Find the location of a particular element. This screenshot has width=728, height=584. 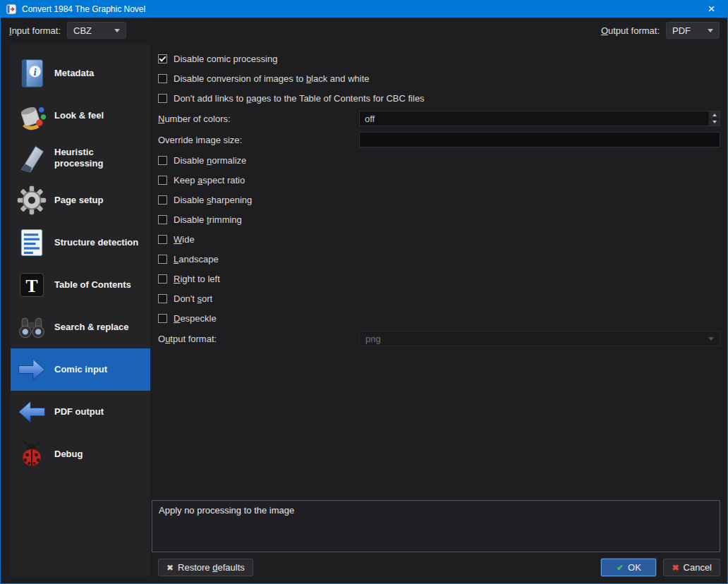

output-format-label: Output format: is located at coordinates (631, 31).